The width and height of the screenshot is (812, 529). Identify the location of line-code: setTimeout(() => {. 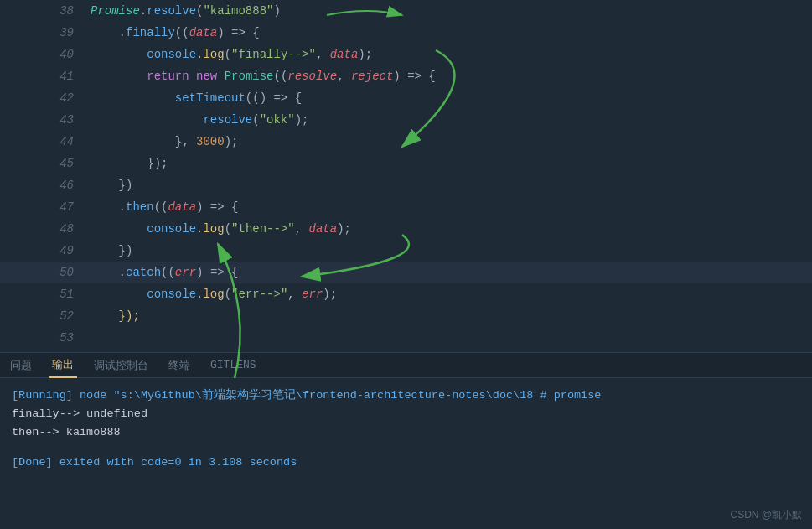
(449, 98).